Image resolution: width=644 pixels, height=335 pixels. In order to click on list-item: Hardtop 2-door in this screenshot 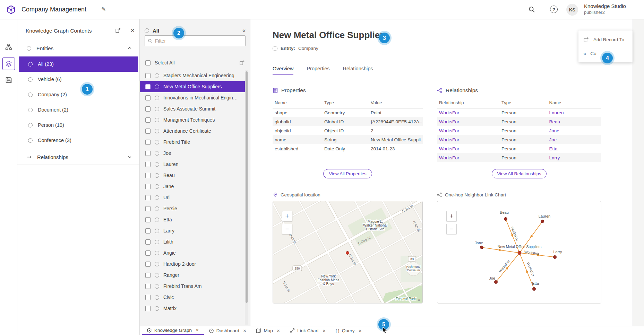, I will do `click(193, 264)`.